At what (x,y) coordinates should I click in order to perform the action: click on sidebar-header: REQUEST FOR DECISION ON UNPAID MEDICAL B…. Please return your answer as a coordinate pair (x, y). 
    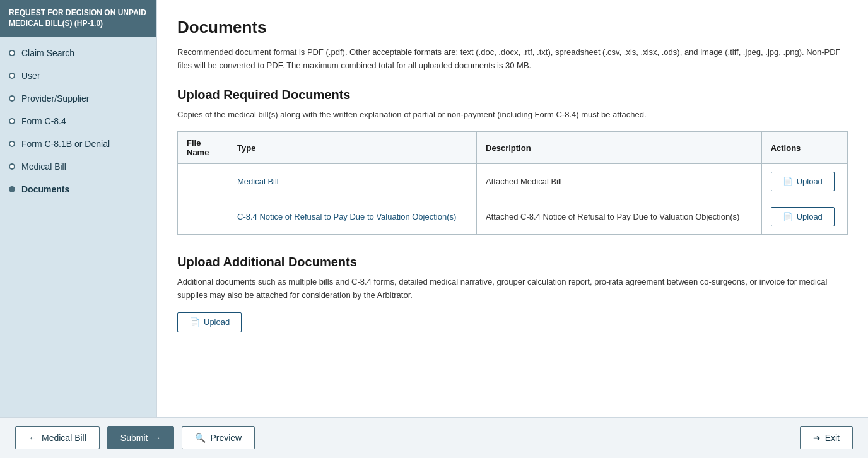
    Looking at the image, I should click on (78, 18).